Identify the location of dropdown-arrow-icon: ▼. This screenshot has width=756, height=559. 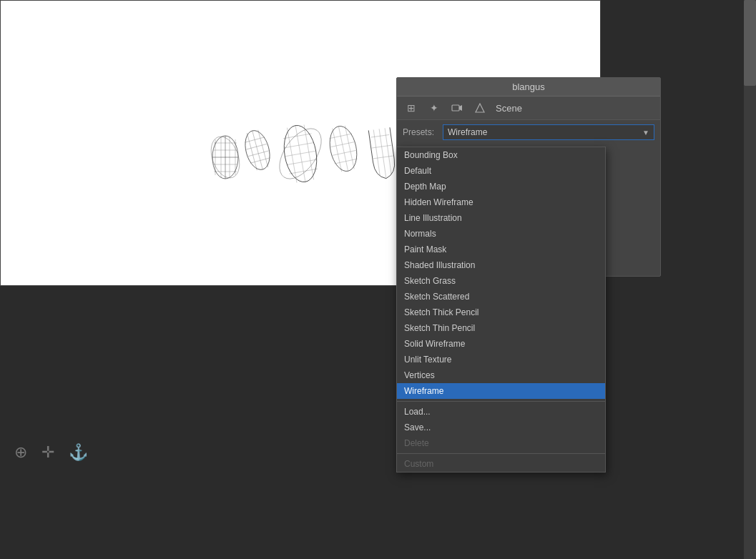
(646, 133).